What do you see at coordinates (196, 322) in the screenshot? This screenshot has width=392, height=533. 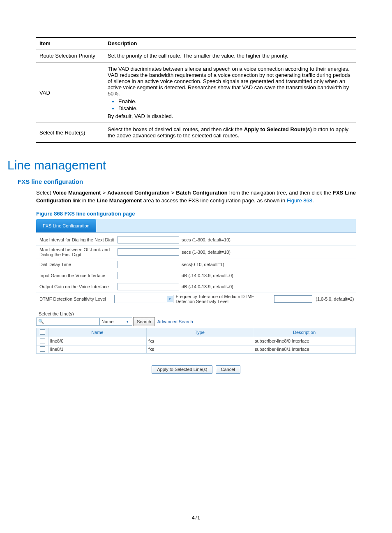 I see `search-row: 🔍 Name ▾ Search Advanced Search` at bounding box center [196, 322].